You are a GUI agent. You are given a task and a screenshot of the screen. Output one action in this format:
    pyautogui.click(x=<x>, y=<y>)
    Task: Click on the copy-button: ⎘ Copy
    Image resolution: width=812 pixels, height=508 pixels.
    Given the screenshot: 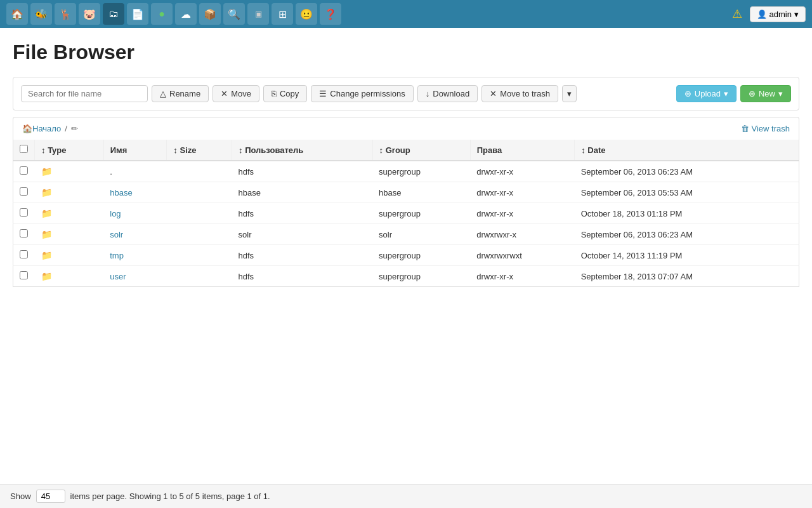 What is the action you would take?
    pyautogui.click(x=285, y=94)
    